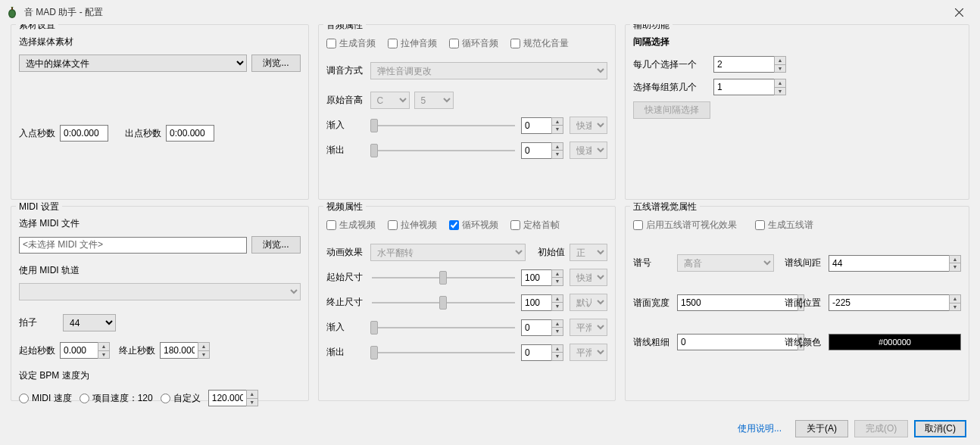 This screenshot has height=445, width=980. Describe the element at coordinates (588, 353) in the screenshot. I see `video-fadeout-curve: 平滑` at that location.